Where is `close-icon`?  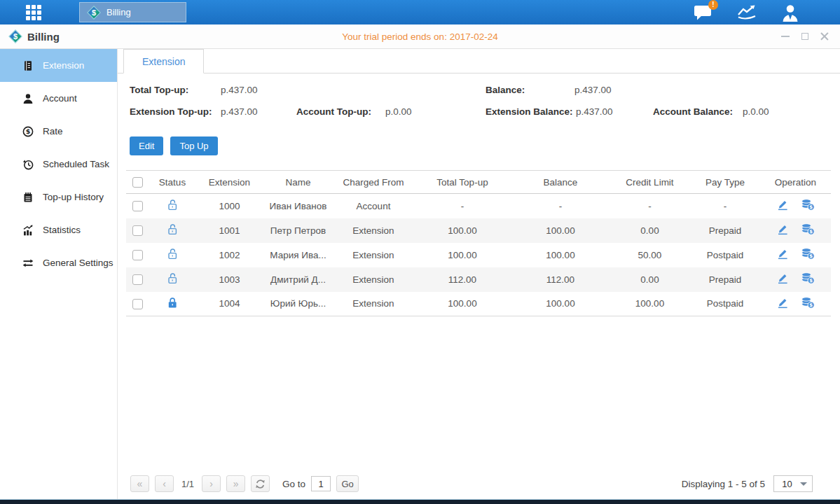 close-icon is located at coordinates (825, 36).